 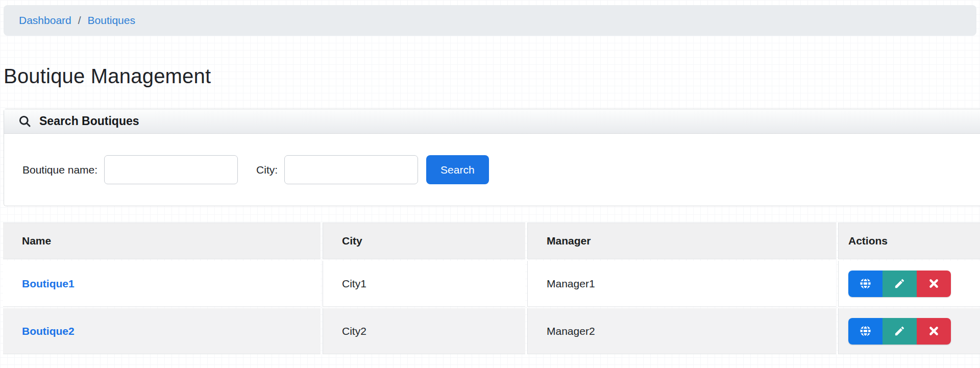 I want to click on breadcrumb-link-dashboard: Dashboard, so click(x=45, y=20).